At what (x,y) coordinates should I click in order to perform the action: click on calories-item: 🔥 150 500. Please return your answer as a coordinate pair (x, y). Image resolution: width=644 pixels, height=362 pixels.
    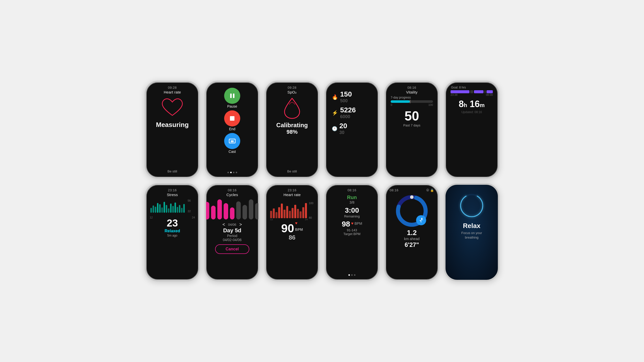
    Looking at the image, I should click on (352, 97).